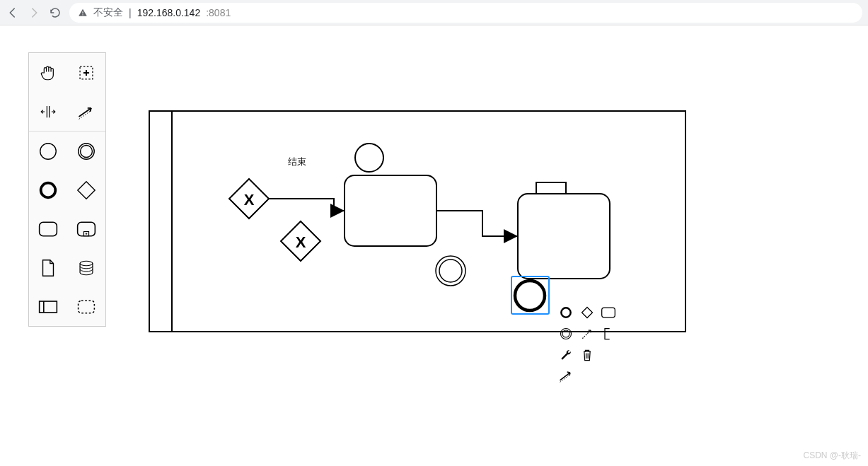 The height and width of the screenshot is (466, 868). Describe the element at coordinates (566, 355) in the screenshot. I see `pad-wrench` at that location.